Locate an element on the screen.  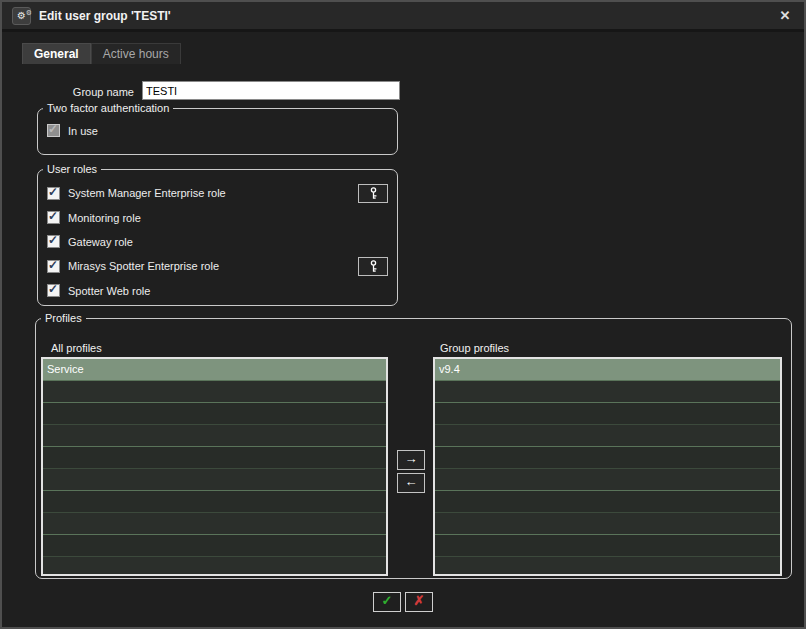
user-roles-groupbox: User roles System Manager Enterprise rol… is located at coordinates (218, 234).